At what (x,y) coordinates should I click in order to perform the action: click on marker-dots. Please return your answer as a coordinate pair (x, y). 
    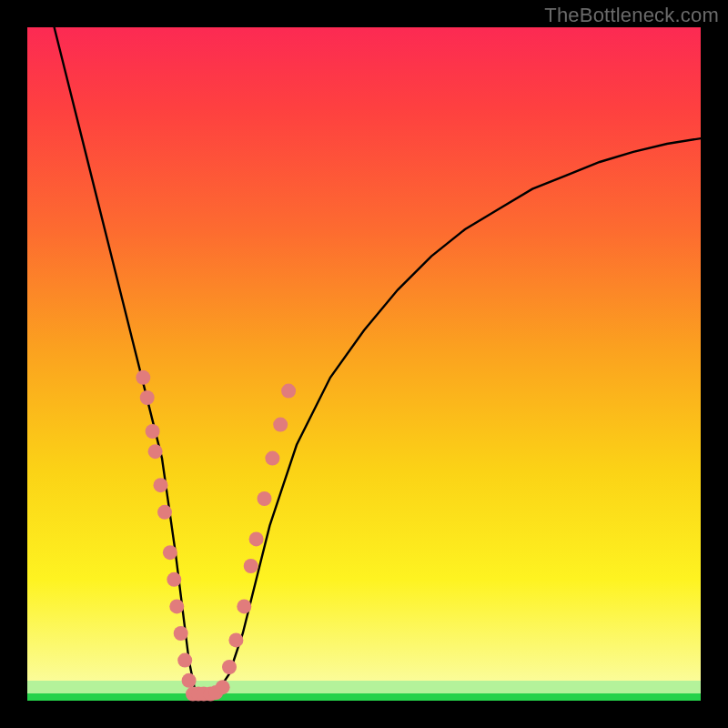
    Looking at the image, I should click on (216, 536).